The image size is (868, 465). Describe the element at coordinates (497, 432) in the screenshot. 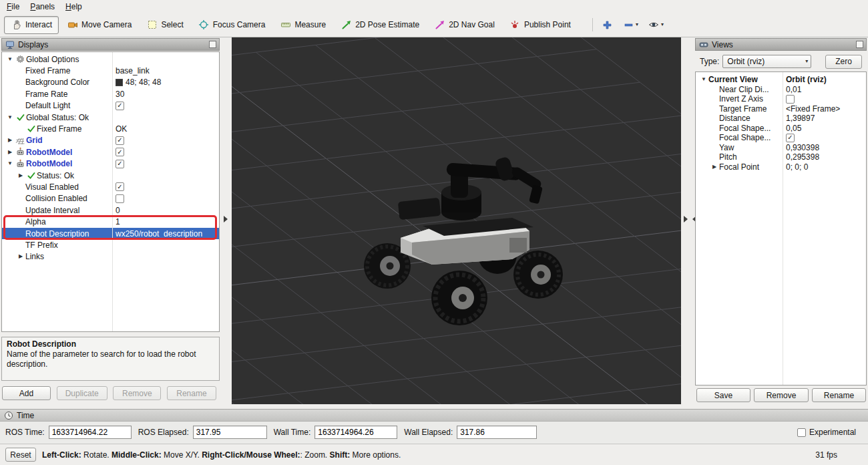

I see `wall-elapsed-input` at that location.